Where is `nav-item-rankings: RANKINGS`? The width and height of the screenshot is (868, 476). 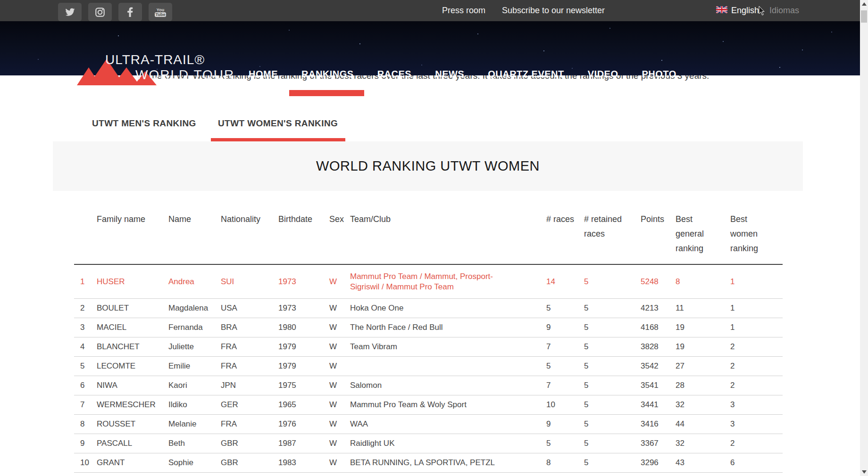
nav-item-rankings: RANKINGS is located at coordinates (327, 74).